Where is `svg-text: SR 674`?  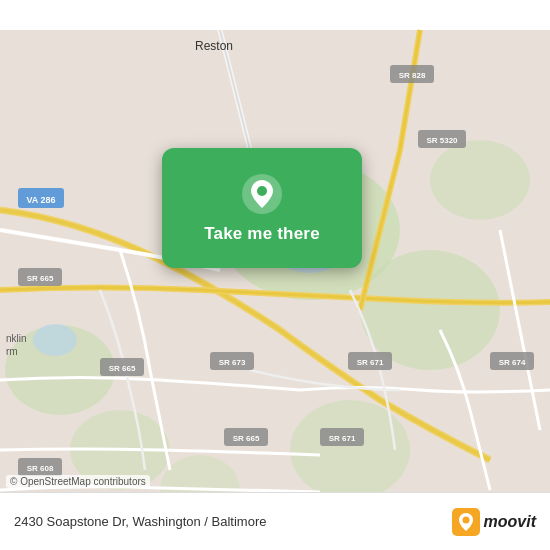 svg-text: SR 674 is located at coordinates (512, 362).